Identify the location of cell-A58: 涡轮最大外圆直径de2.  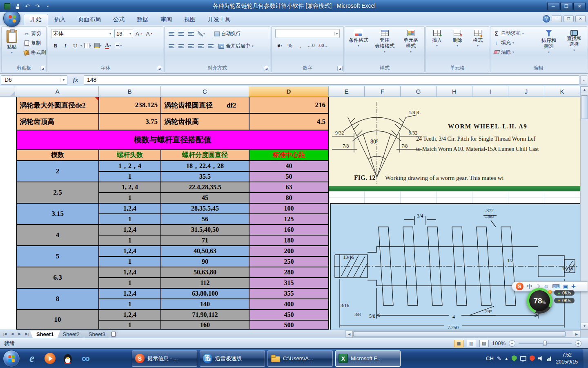
(58, 105).